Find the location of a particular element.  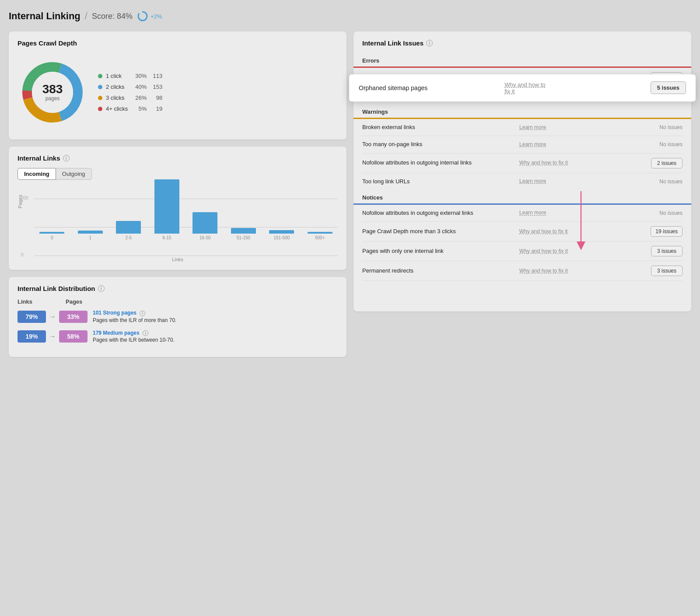

dist-rows: 79% → 33% 101 Strong pages i Pages with … is located at coordinates (178, 326).